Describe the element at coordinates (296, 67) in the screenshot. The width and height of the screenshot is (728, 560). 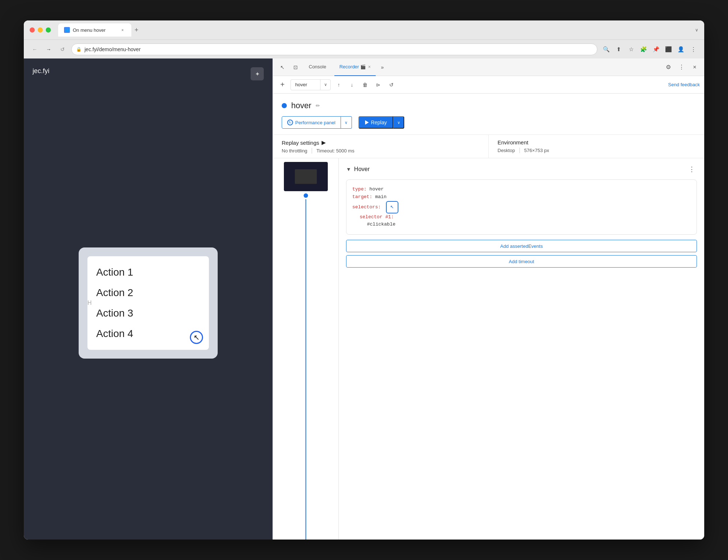
I see `device-emulation-button: ⊡` at that location.